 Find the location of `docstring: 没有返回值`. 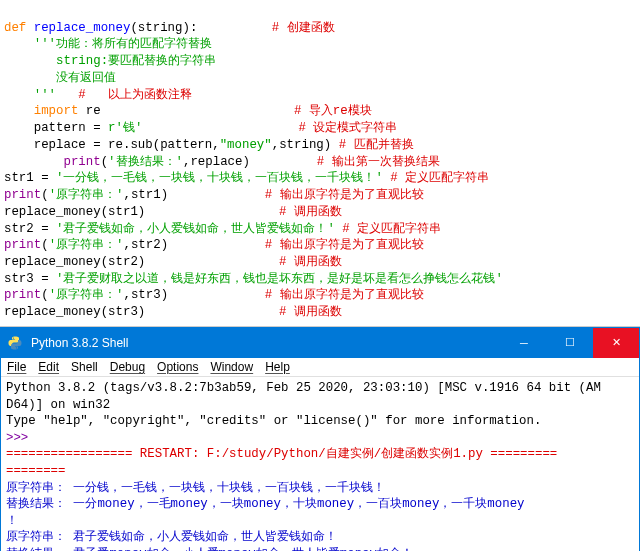

docstring: 没有返回值 is located at coordinates (60, 78).